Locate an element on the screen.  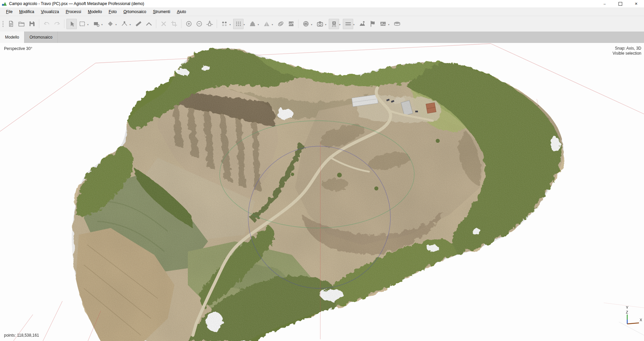
navigation-tool-button is located at coordinates (72, 24).